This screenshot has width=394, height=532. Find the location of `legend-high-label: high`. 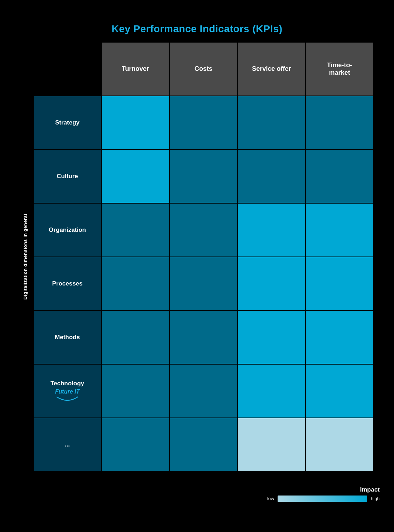

legend-high-label: high is located at coordinates (375, 499).